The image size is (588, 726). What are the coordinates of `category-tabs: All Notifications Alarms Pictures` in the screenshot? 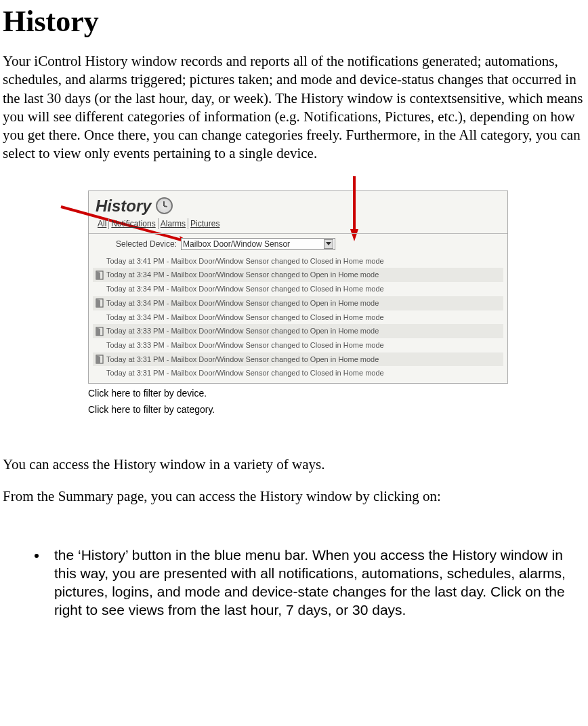 It's located at (298, 226).